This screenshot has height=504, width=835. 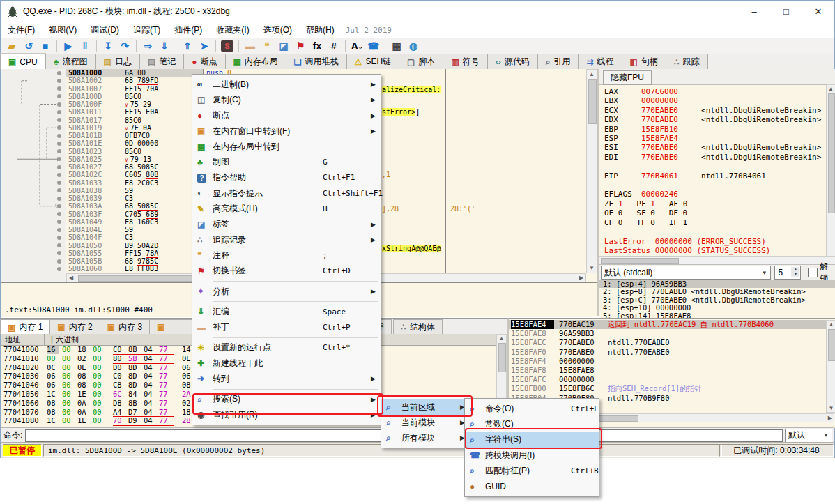 I want to click on register-line: OF 0 SF 0 DF 0, so click(x=712, y=213).